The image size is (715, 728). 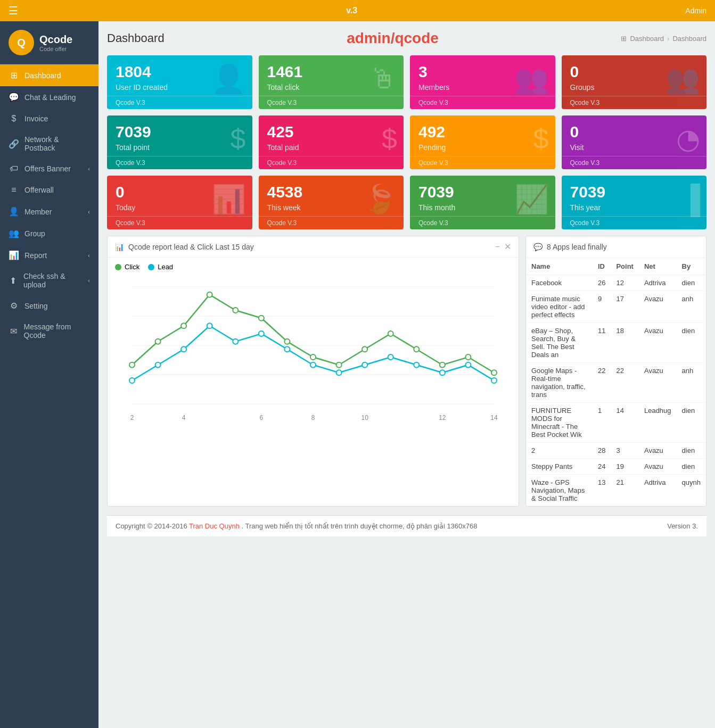 What do you see at coordinates (625, 451) in the screenshot?
I see `apps-table-cell-point: 3` at bounding box center [625, 451].